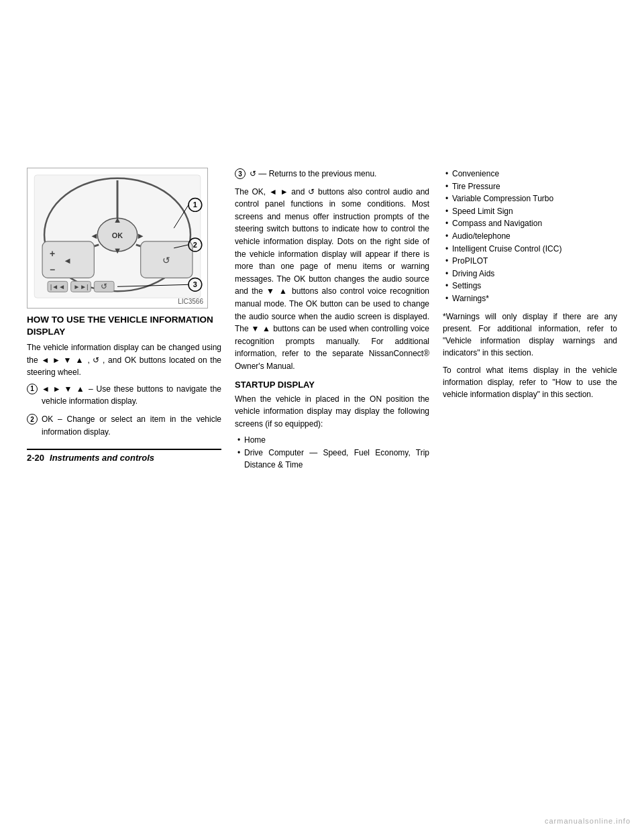  What do you see at coordinates (332, 459) in the screenshot?
I see `list-item: Drive Computer — Speed, Fuel Economy, Tr…` at bounding box center [332, 459].